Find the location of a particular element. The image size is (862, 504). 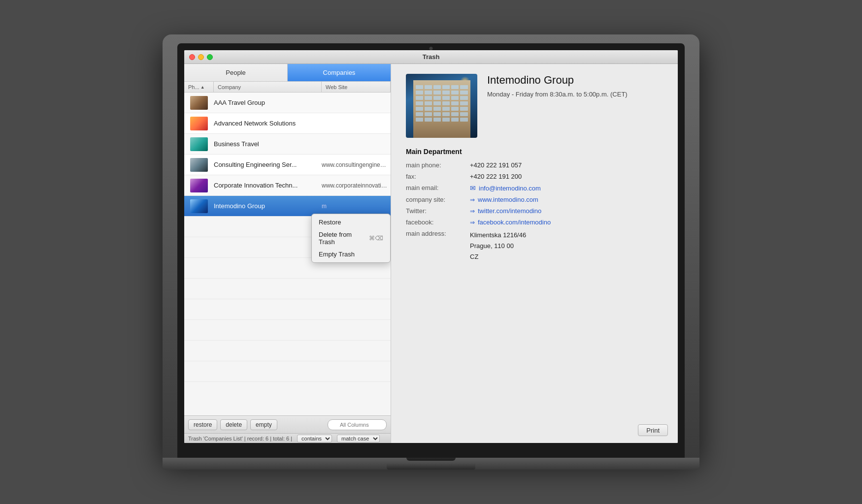

facebook-value: facebook.com/intemodino is located at coordinates (514, 222).